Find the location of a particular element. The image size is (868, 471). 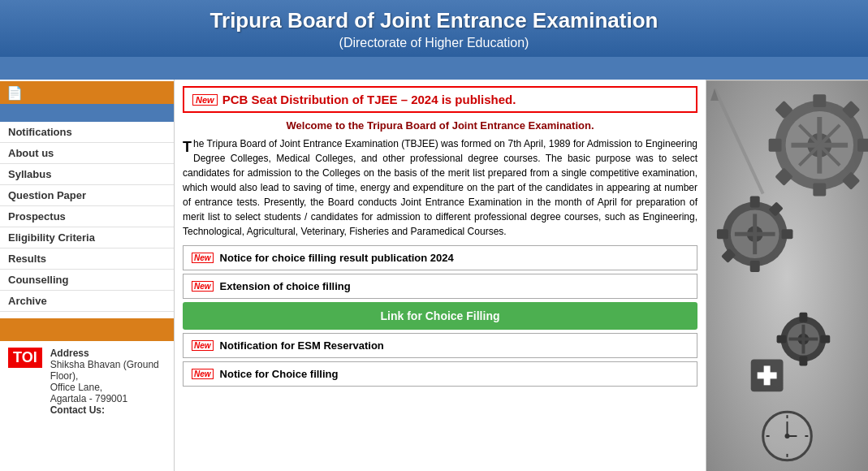

welcome-title: Welcome to the Tripura Board of Joint En… is located at coordinates (440, 125).